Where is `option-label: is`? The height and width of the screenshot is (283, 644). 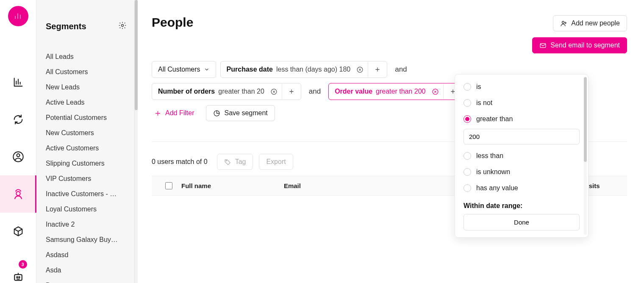 option-label: is is located at coordinates (479, 87).